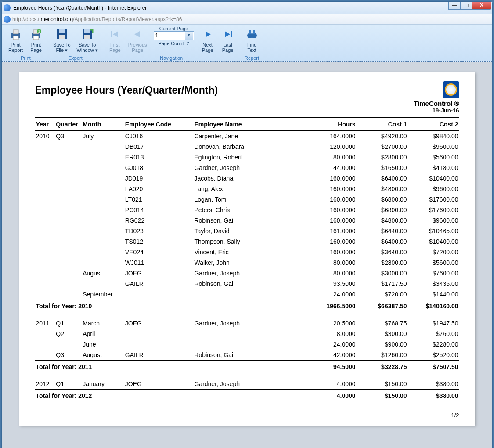  Describe the element at coordinates (169, 36) in the screenshot. I see `current-page-field` at that location.